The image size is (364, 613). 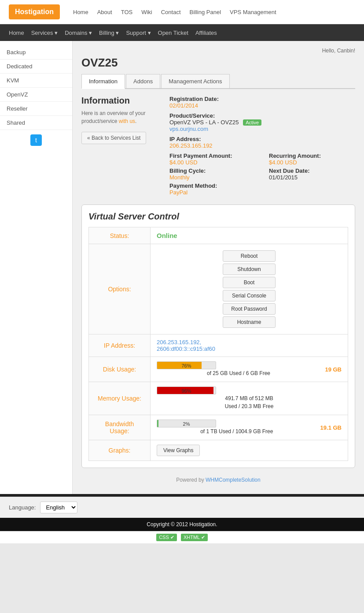 I want to click on info-right-panel: Registration Date: 02/01/2014 Product/Se…, so click(x=262, y=145).